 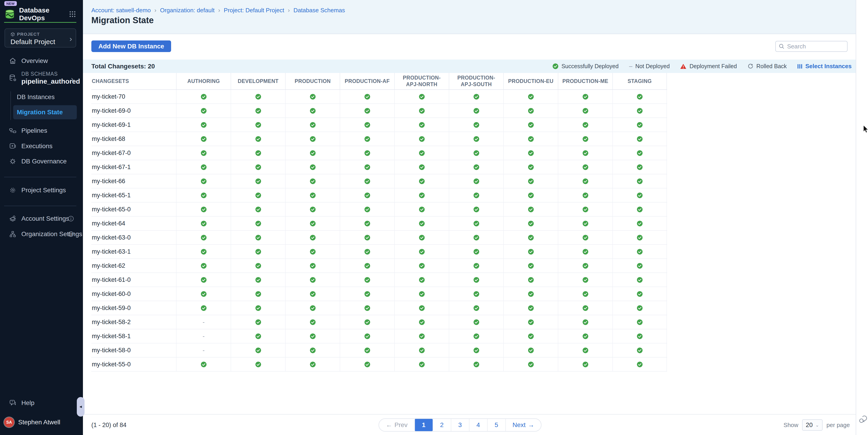 I want to click on status-cell-not-deployed: -, so click(x=204, y=350).